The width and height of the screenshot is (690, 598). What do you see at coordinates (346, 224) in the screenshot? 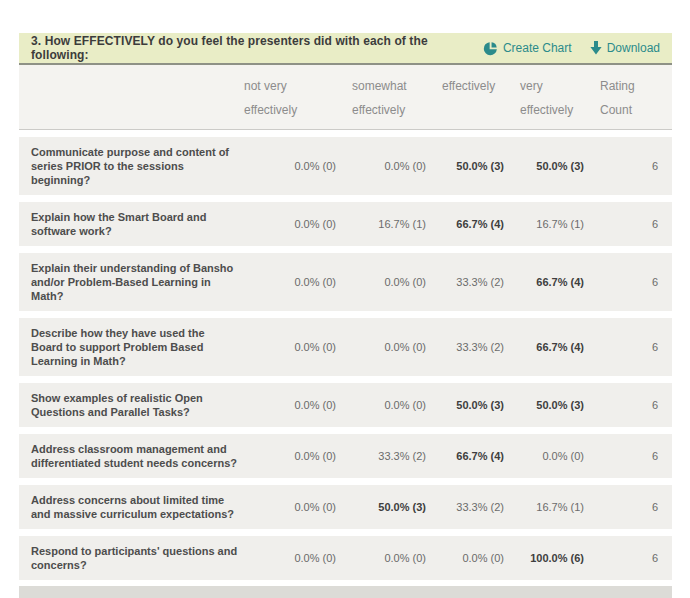
I see `table-row: Explain how the Smart Board and software…` at bounding box center [346, 224].